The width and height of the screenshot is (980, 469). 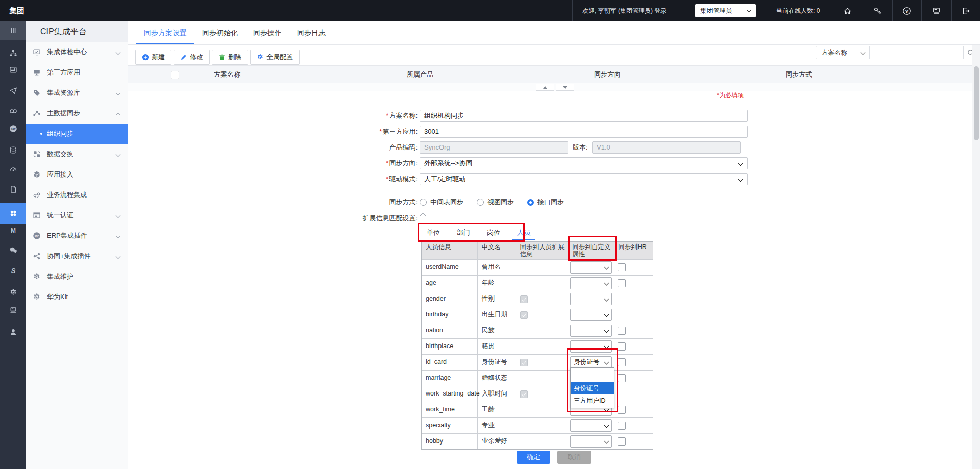 I want to click on rail-item-chat, so click(x=13, y=250).